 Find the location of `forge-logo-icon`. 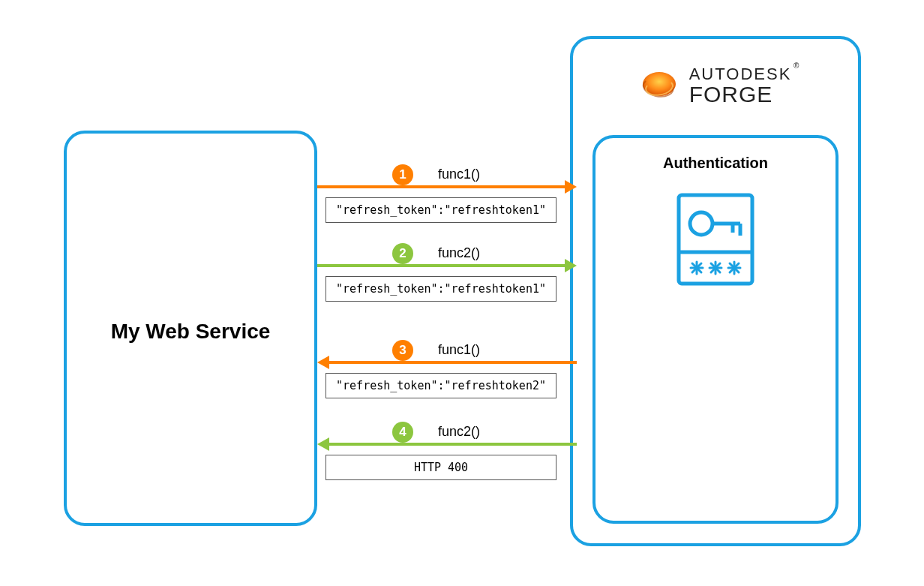

forge-logo-icon is located at coordinates (659, 86).